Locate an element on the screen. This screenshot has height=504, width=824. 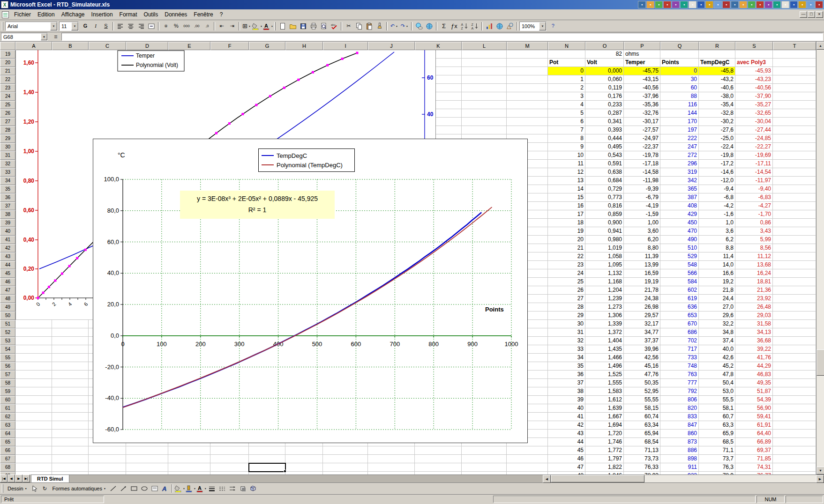
workbook-close-button: × is located at coordinates (819, 15).